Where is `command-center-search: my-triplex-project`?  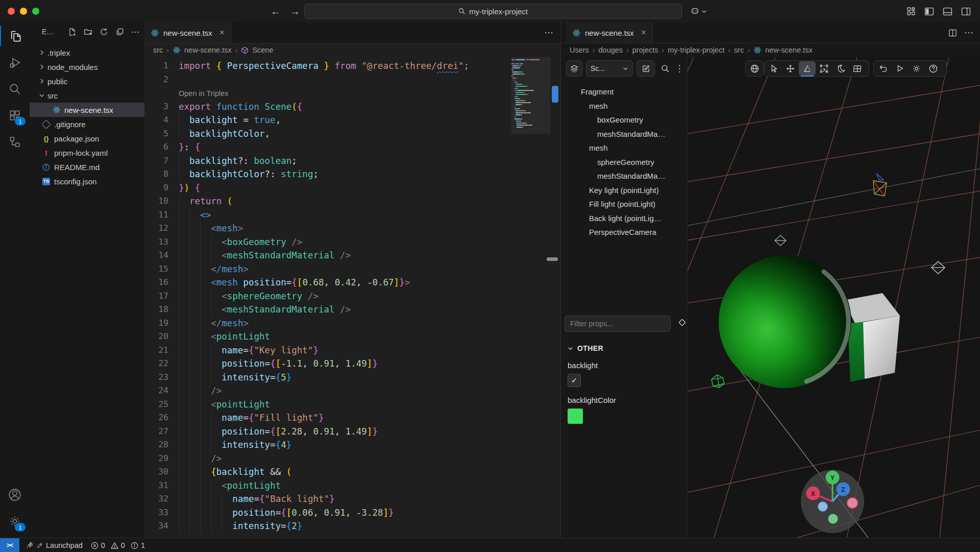
command-center-search: my-triplex-project is located at coordinates (493, 11).